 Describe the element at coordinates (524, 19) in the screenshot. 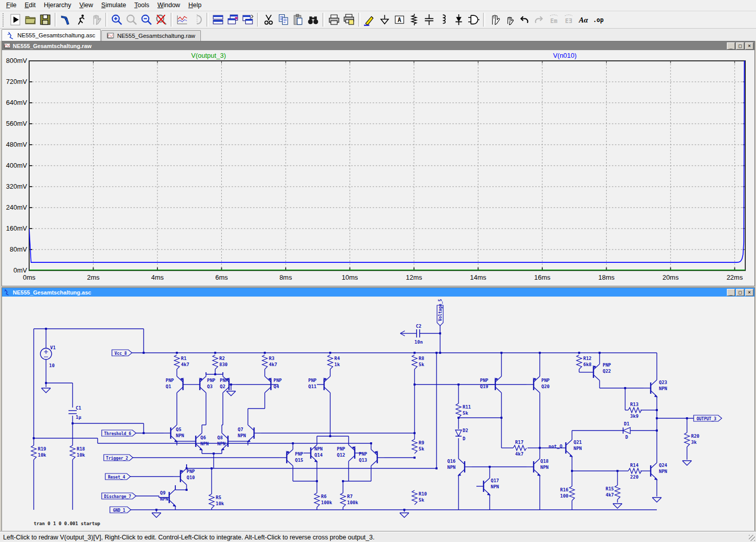

I see `undo-icon` at that location.